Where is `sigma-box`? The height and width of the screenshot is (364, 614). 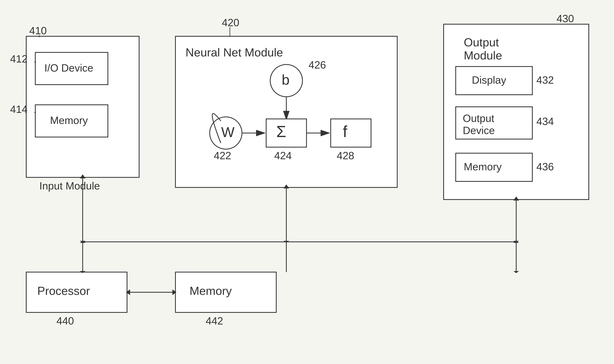 sigma-box is located at coordinates (286, 133).